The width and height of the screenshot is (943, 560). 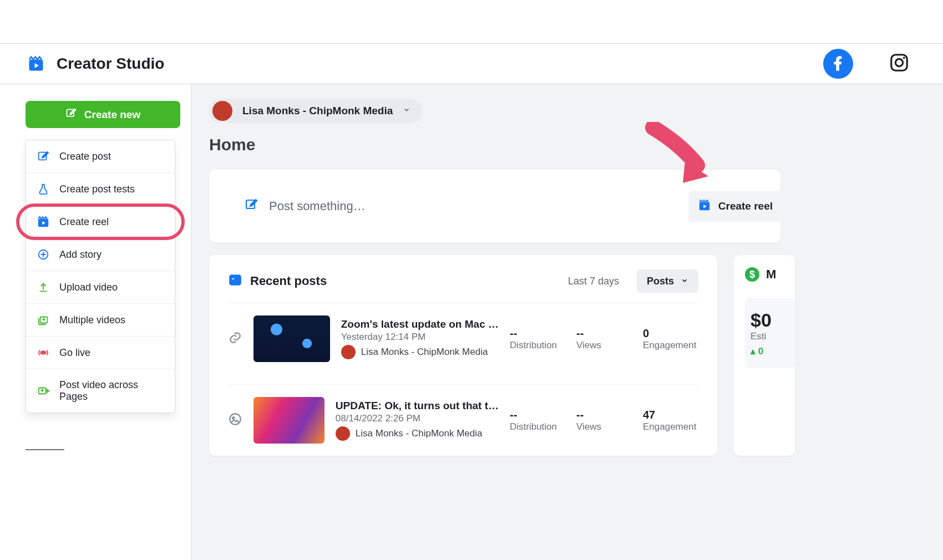 I want to click on menu-item-label: Create reel, so click(x=84, y=222).